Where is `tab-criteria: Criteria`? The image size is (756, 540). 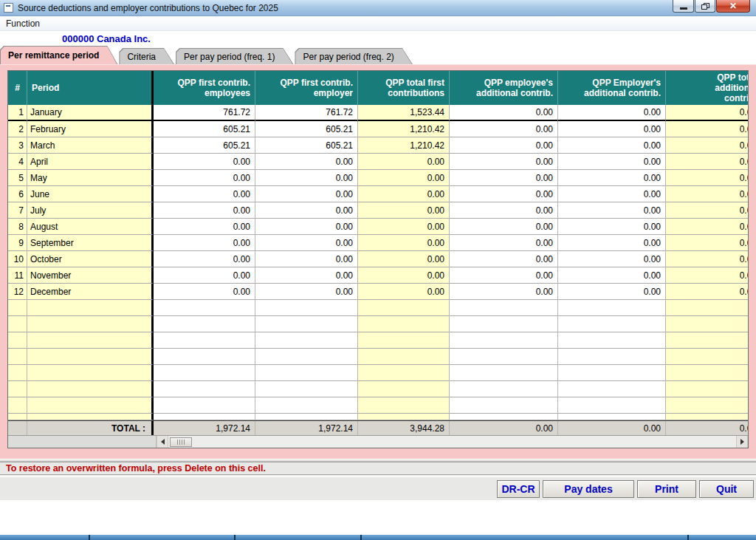
tab-criteria: Criteria is located at coordinates (146, 56).